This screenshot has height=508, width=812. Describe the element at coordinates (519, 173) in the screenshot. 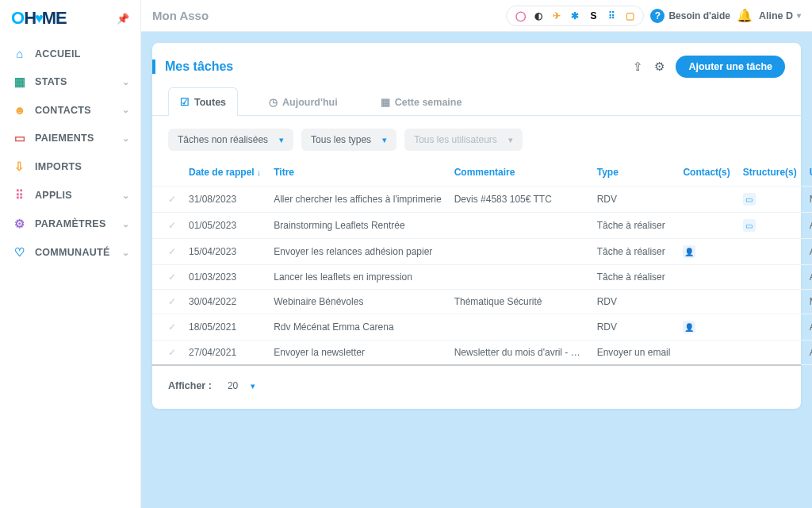

I see `col-comment: Commentaire` at that location.